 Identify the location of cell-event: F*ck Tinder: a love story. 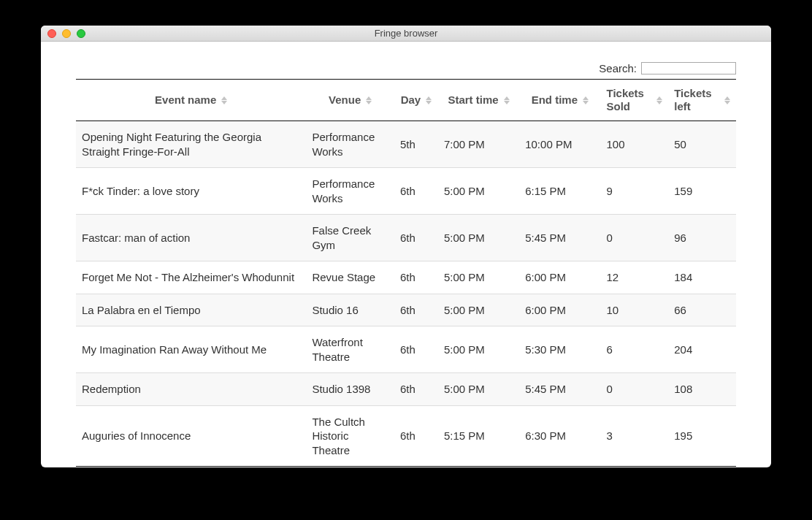
(191, 191).